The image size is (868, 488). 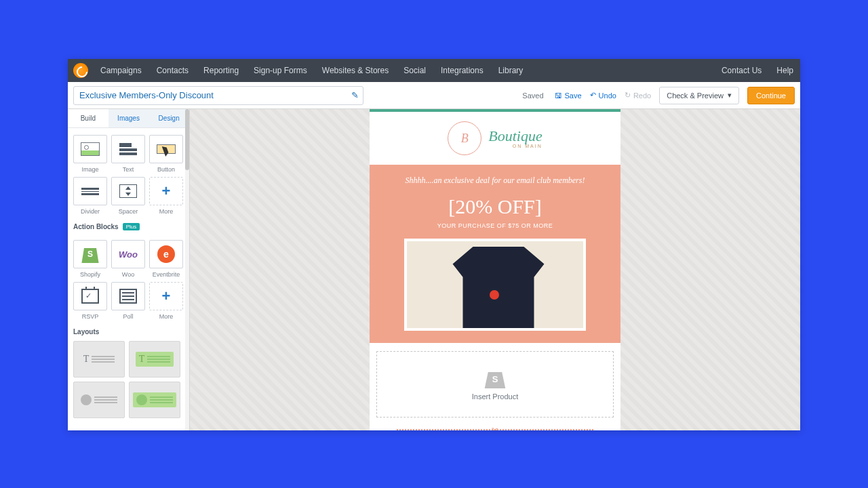 What do you see at coordinates (132, 226) in the screenshot?
I see `plus-badge: Plus` at bounding box center [132, 226].